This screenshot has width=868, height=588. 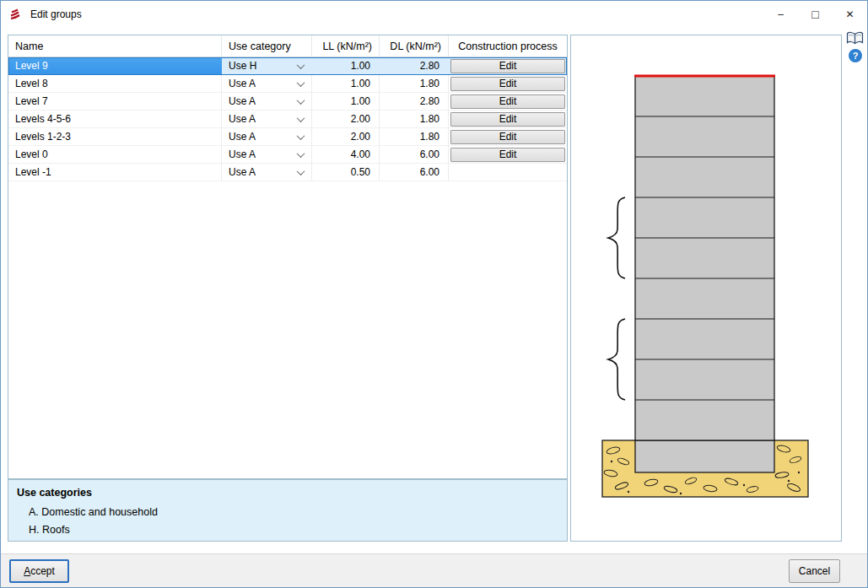 What do you see at coordinates (815, 14) in the screenshot?
I see `maximize-button: □` at bounding box center [815, 14].